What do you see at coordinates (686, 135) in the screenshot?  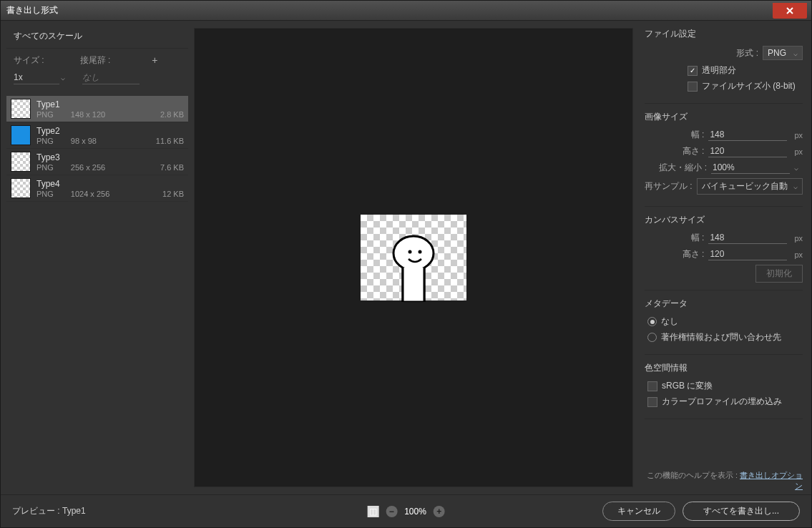 I see `width-label: 幅 :` at bounding box center [686, 135].